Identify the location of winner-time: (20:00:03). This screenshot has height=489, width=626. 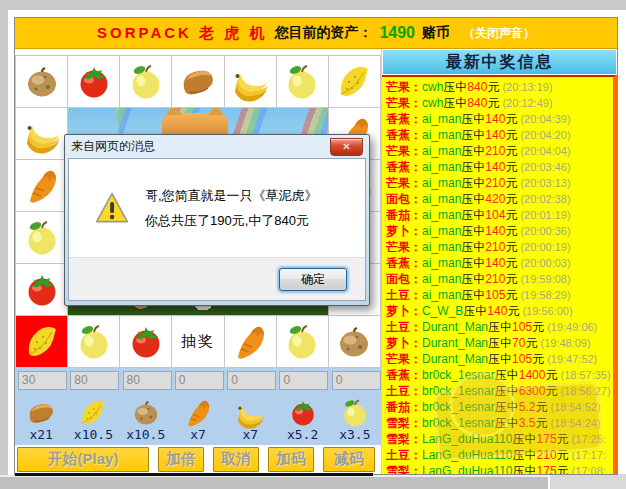
(544, 263).